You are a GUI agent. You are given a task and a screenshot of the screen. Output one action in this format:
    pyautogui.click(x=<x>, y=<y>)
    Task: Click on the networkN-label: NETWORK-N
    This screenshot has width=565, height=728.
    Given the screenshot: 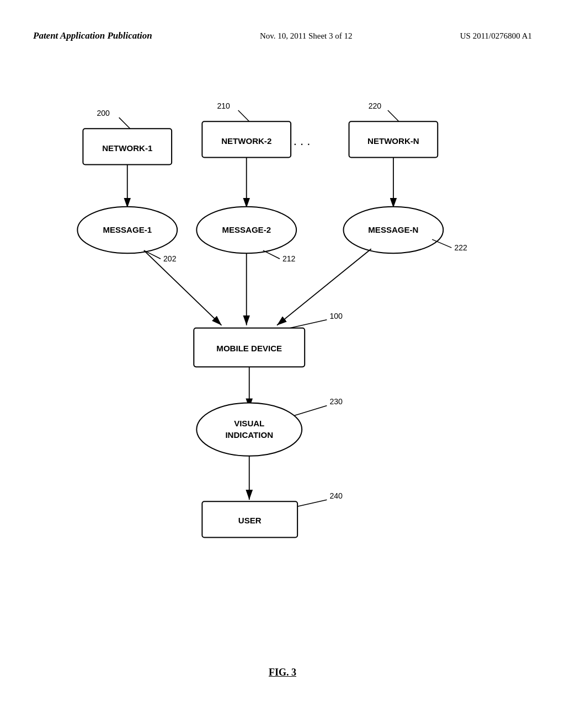 What is the action you would take?
    pyautogui.click(x=393, y=141)
    